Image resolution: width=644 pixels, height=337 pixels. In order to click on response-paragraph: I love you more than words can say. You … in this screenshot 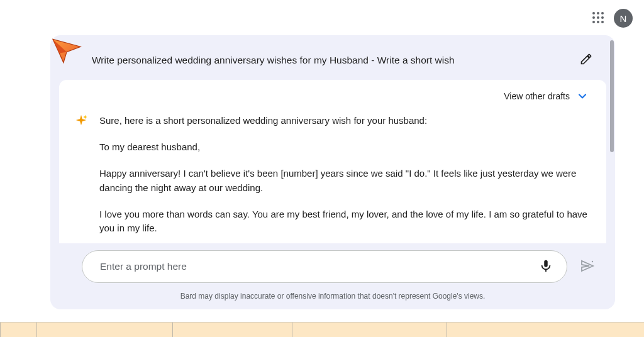, I will do `click(345, 221)`.